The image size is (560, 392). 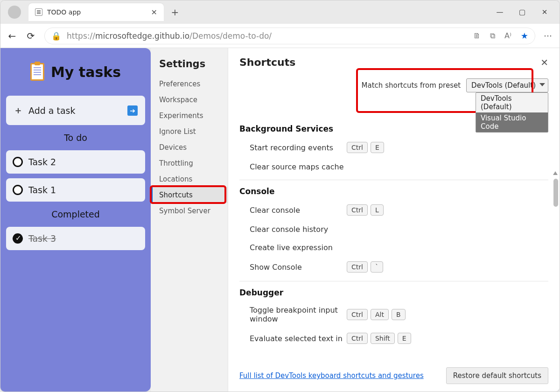 I want to click on shortcut-row: Evaluate selected text inCtrlShiftE, so click(x=394, y=338).